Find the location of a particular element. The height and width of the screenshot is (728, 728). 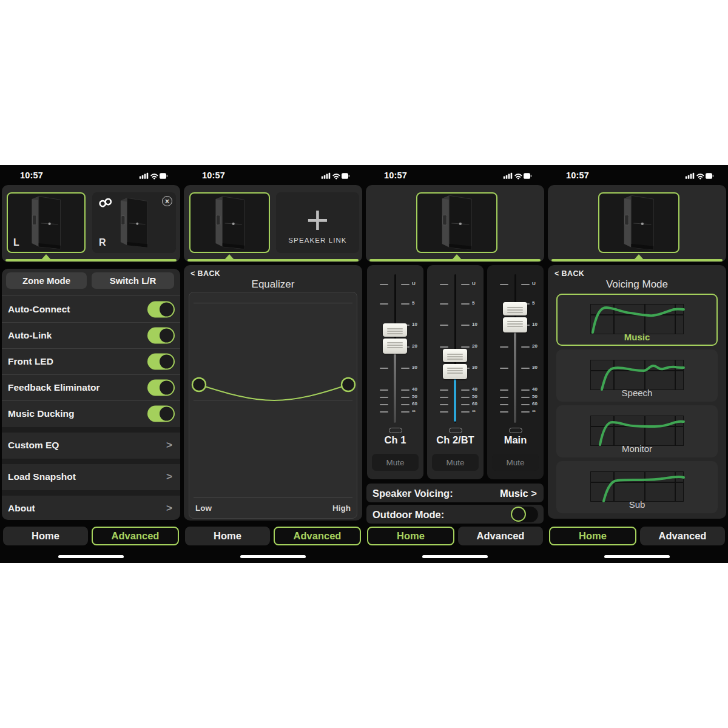

eq-handle-low is located at coordinates (199, 385).